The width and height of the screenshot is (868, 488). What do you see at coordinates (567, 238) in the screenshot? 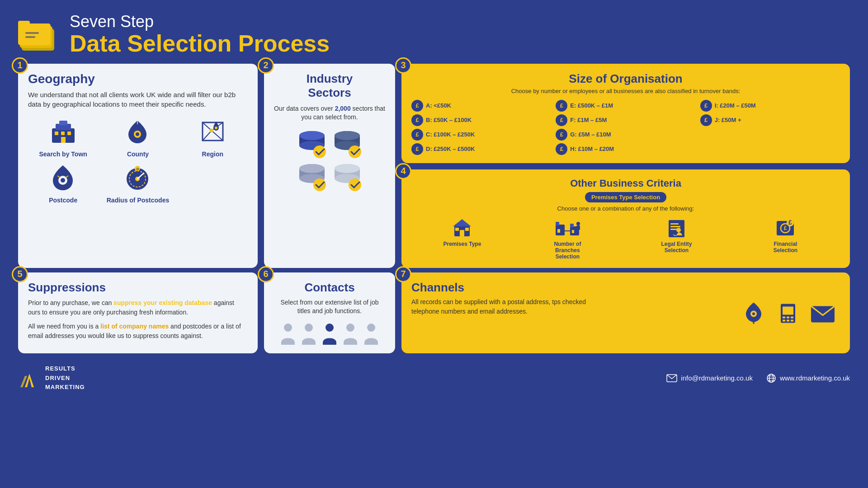
I see `biz-branches: Number of Branches Selection` at bounding box center [567, 238].